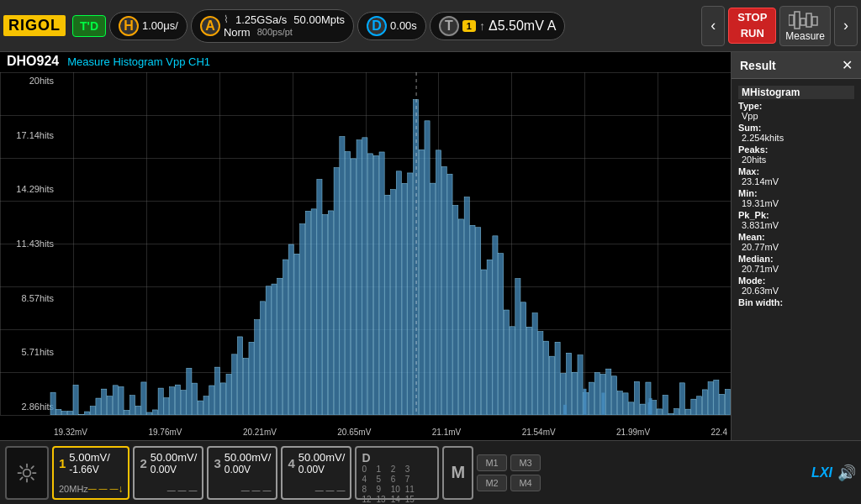 This screenshot has height=504, width=861. Describe the element at coordinates (526, 483) in the screenshot. I see `m4-button: M4` at that location.